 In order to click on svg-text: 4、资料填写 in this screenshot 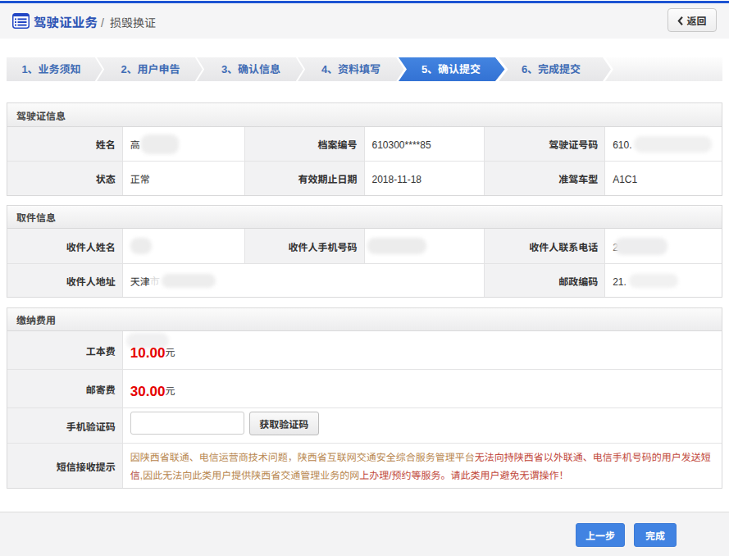, I will do `click(351, 69)`.